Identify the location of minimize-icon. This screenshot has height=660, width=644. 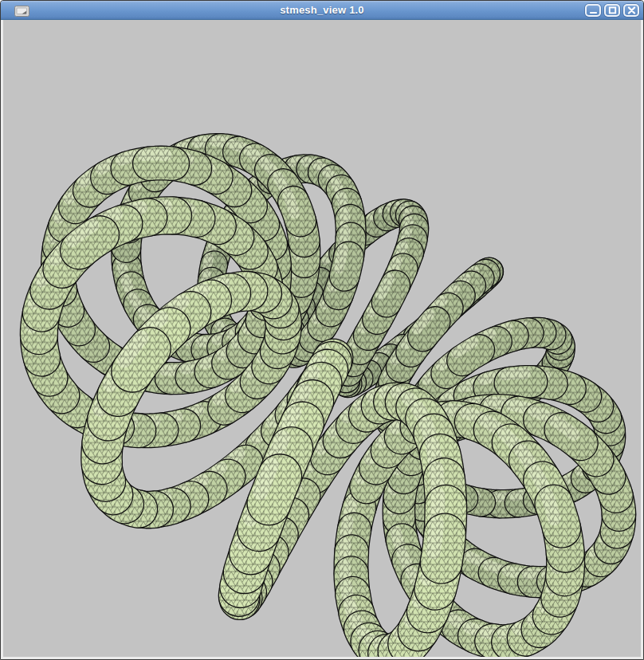
(593, 10).